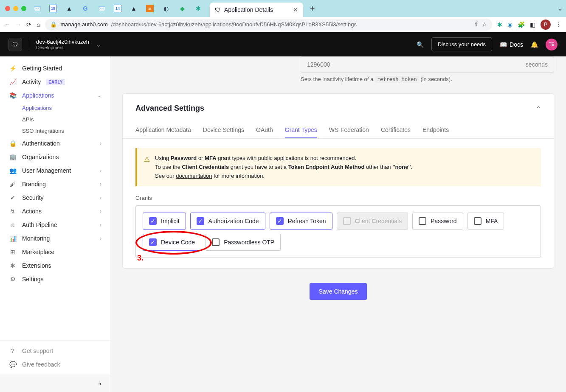 The width and height of the screenshot is (566, 392). What do you see at coordinates (55, 143) in the screenshot?
I see `sidebar-item-authentication: 🔒Authentication›` at bounding box center [55, 143].